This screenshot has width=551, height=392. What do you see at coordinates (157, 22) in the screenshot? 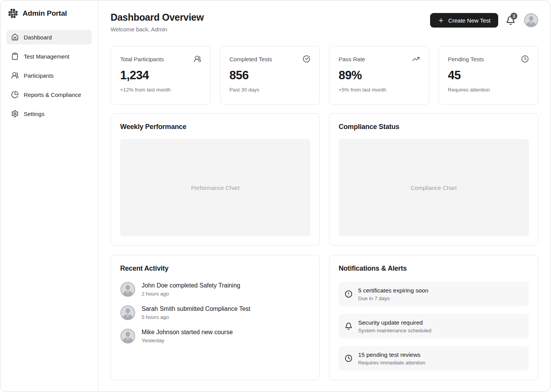
I see `page-heading: Dashboard Overview Welcome back, Admin` at bounding box center [157, 22].